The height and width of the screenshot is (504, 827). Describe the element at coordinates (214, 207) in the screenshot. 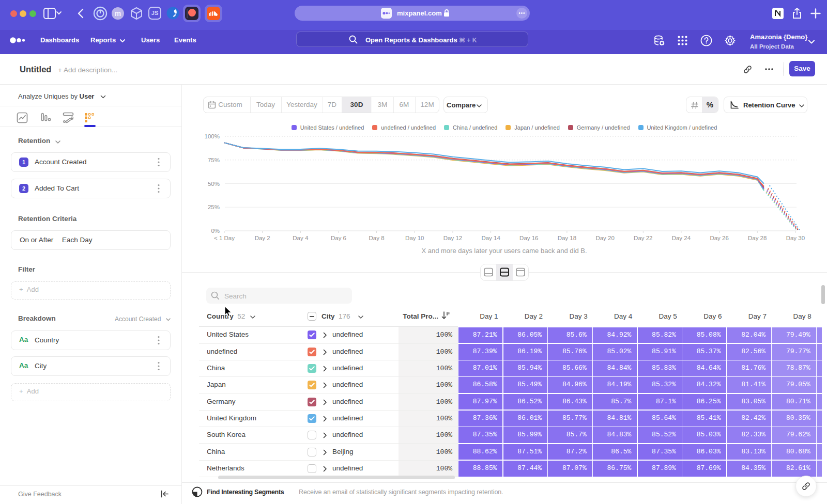

I see `svg-text: 25%` at that location.